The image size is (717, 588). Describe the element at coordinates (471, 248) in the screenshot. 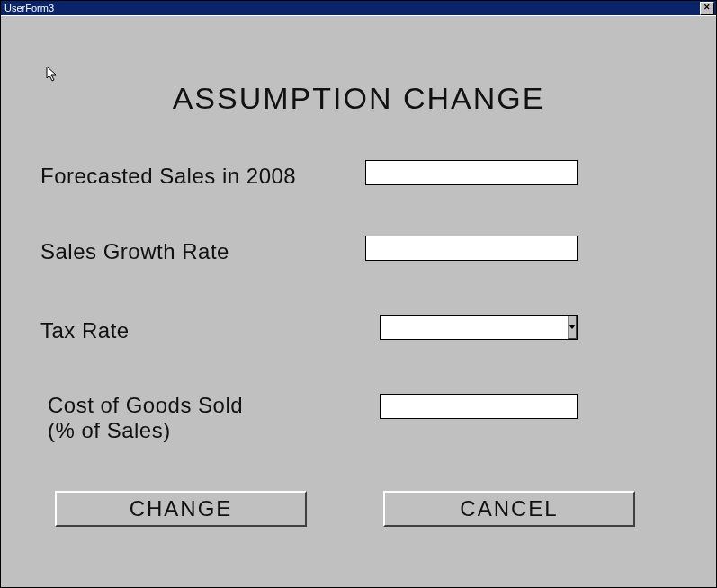

I see `input-sales-growth-rate` at that location.